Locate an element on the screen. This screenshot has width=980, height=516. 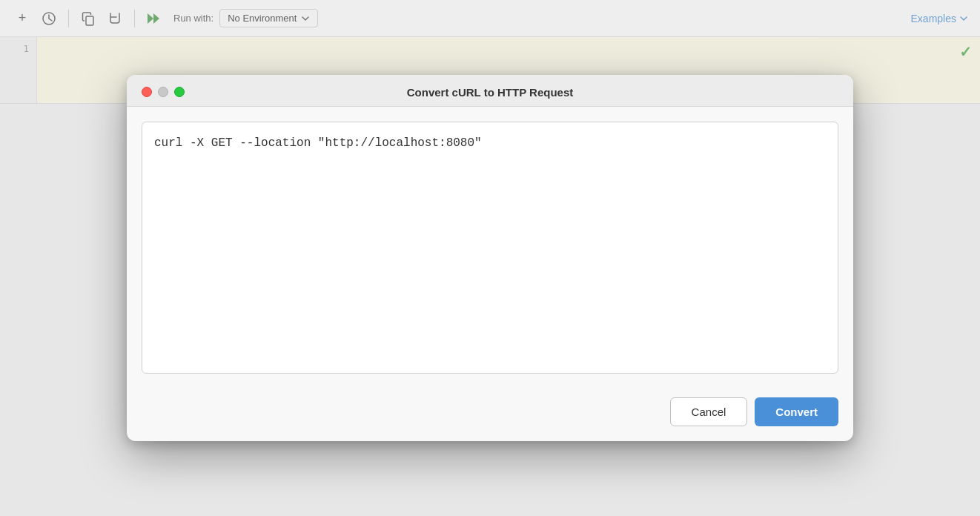
modal-footer: Cancel Convert is located at coordinates (490, 415).